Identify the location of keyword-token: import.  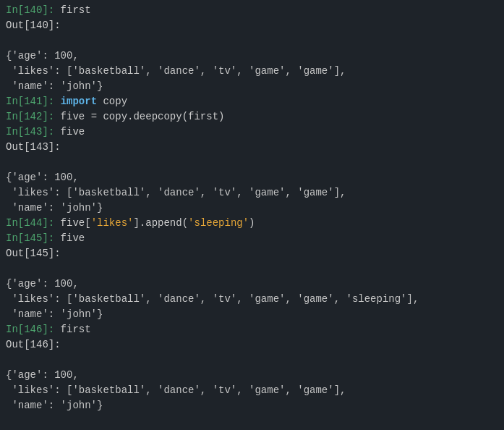
(79, 101).